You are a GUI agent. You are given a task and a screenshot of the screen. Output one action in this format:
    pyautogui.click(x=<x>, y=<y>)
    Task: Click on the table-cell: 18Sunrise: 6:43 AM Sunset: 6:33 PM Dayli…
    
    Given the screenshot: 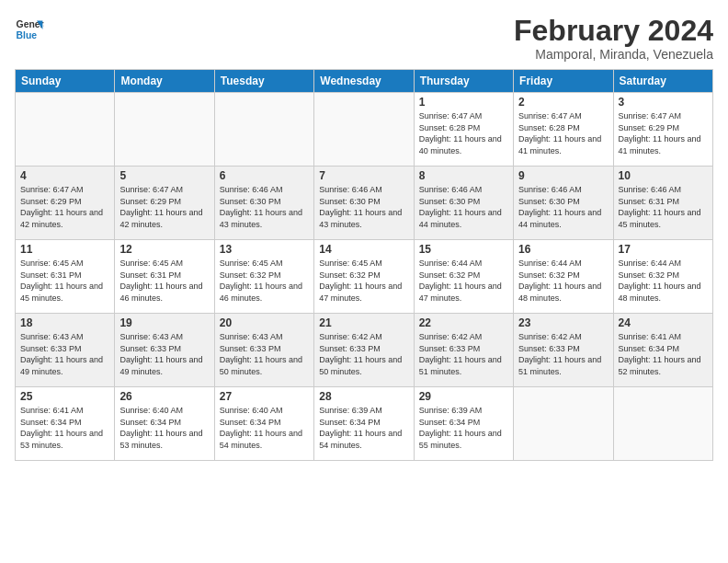 What is the action you would take?
    pyautogui.click(x=65, y=350)
    